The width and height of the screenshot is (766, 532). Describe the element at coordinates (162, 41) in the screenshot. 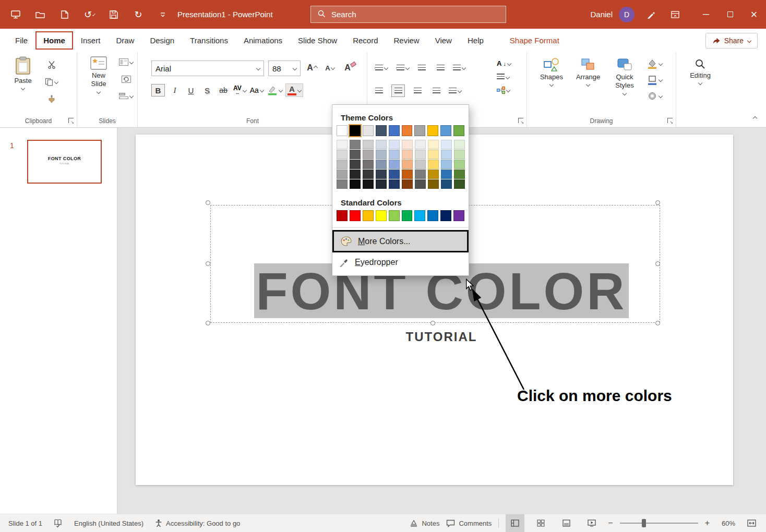

I see `tab-design: Design` at that location.